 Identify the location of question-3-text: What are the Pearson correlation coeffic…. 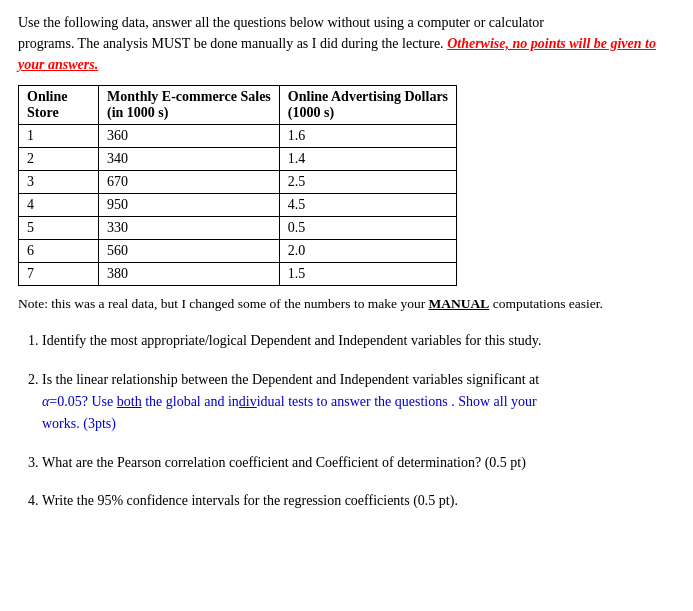
(284, 462).